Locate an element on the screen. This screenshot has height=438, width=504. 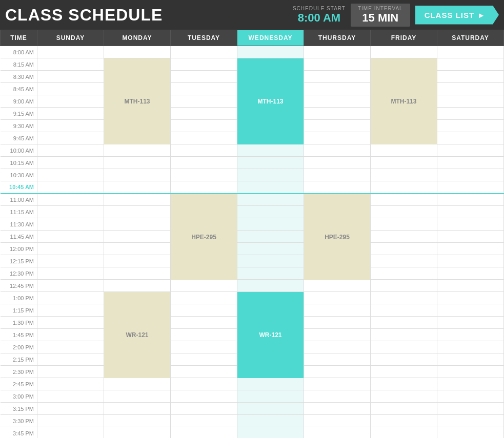
table-row: 12:45 PM is located at coordinates (252, 286).